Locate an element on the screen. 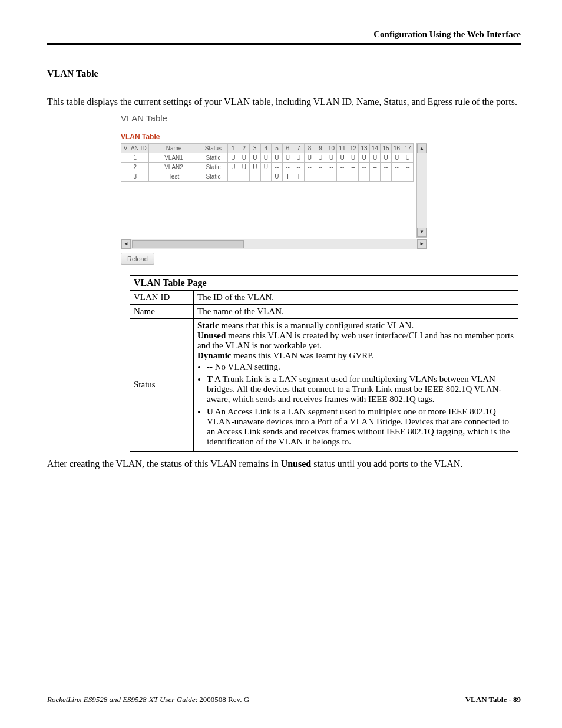  col-port: 16 is located at coordinates (397, 148).